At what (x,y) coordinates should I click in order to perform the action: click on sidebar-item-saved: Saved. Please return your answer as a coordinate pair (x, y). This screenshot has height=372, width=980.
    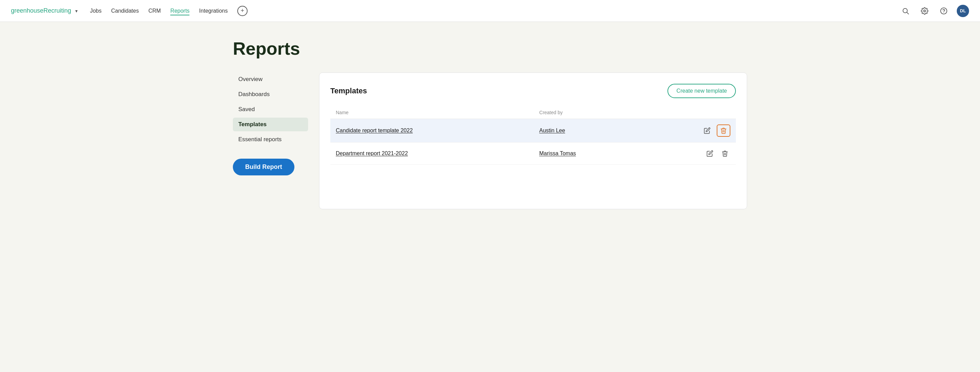
    Looking at the image, I should click on (270, 110).